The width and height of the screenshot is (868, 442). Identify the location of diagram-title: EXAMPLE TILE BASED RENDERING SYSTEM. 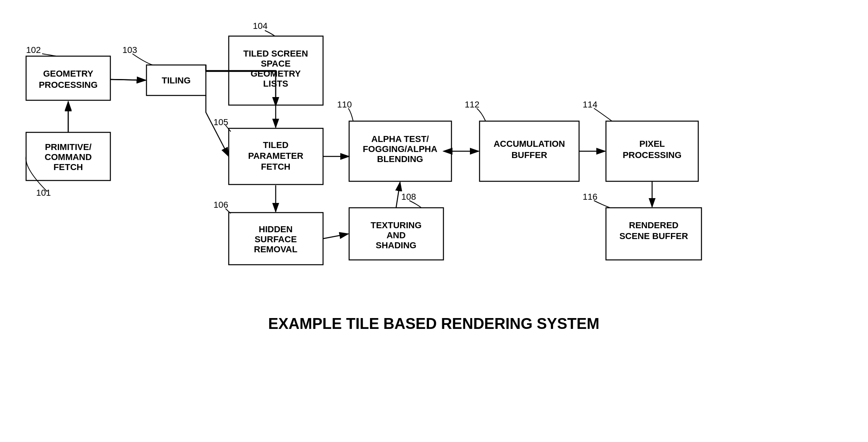
(434, 324).